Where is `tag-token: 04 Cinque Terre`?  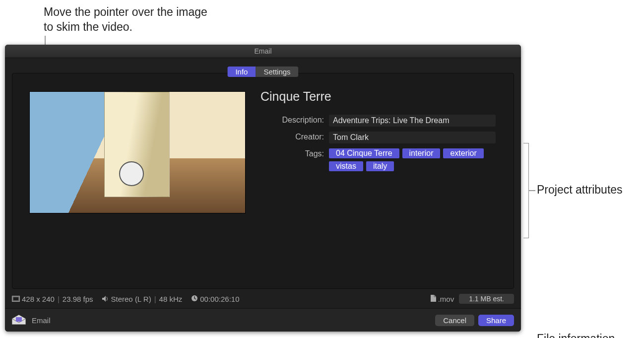 tag-token: 04 Cinque Terre is located at coordinates (364, 153).